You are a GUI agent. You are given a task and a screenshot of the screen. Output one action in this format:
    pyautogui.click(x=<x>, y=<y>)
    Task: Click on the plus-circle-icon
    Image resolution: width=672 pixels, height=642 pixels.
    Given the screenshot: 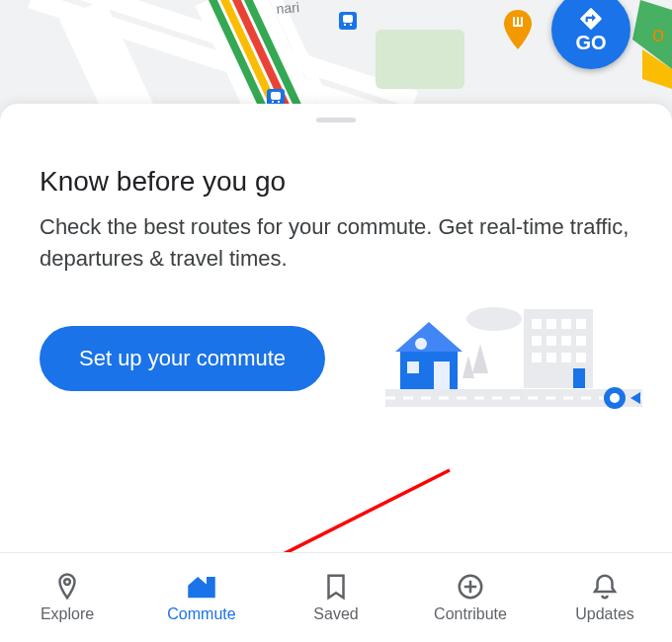 What is the action you would take?
    pyautogui.click(x=470, y=587)
    